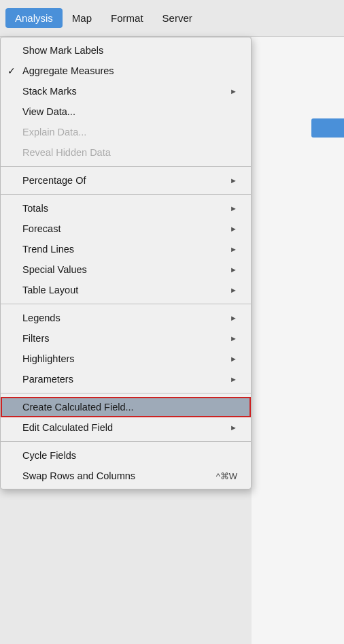 The height and width of the screenshot is (644, 344). What do you see at coordinates (126, 359) in the screenshot?
I see `menu-item-highlighters: Highlighters ►` at bounding box center [126, 359].